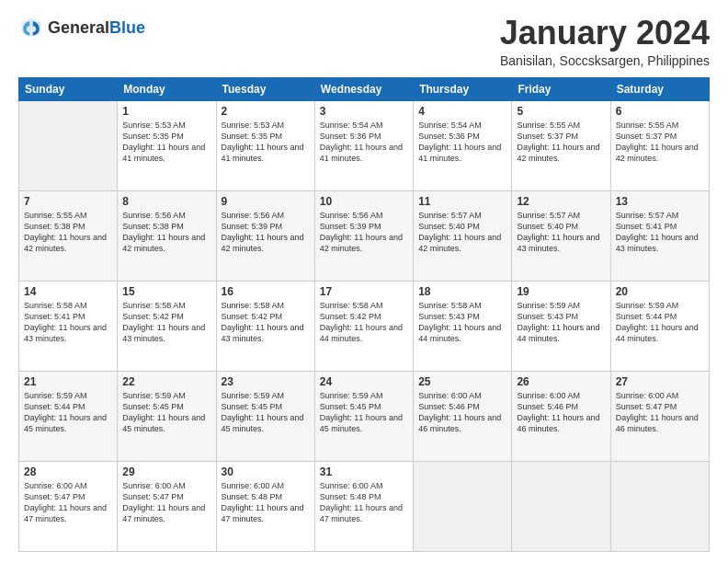 The image size is (728, 563). Describe the element at coordinates (266, 201) in the screenshot. I see `day-number: 9` at that location.